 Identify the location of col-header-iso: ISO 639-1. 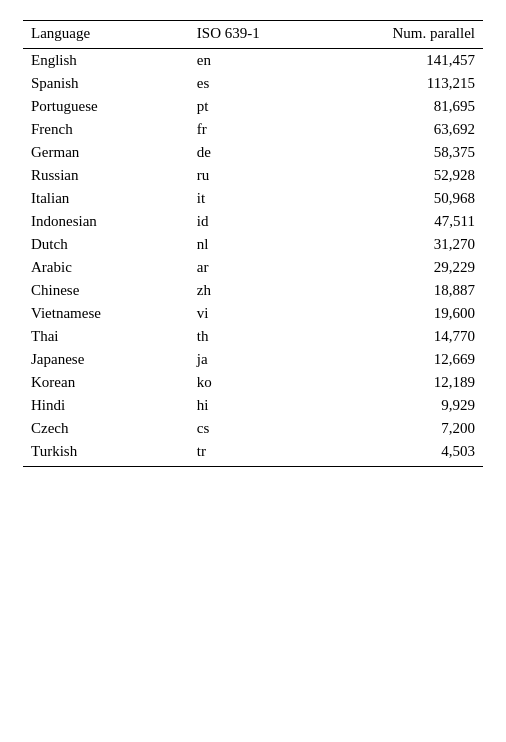
(244, 35).